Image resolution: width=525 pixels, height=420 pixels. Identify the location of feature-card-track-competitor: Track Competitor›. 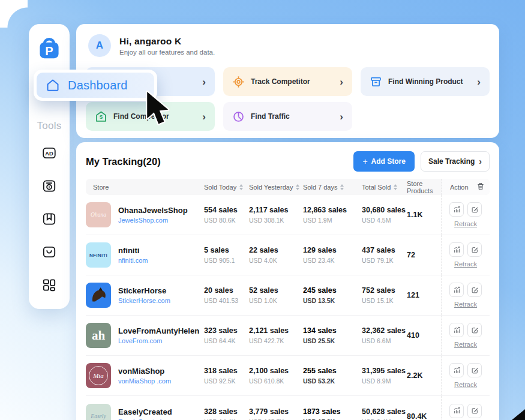
(288, 82).